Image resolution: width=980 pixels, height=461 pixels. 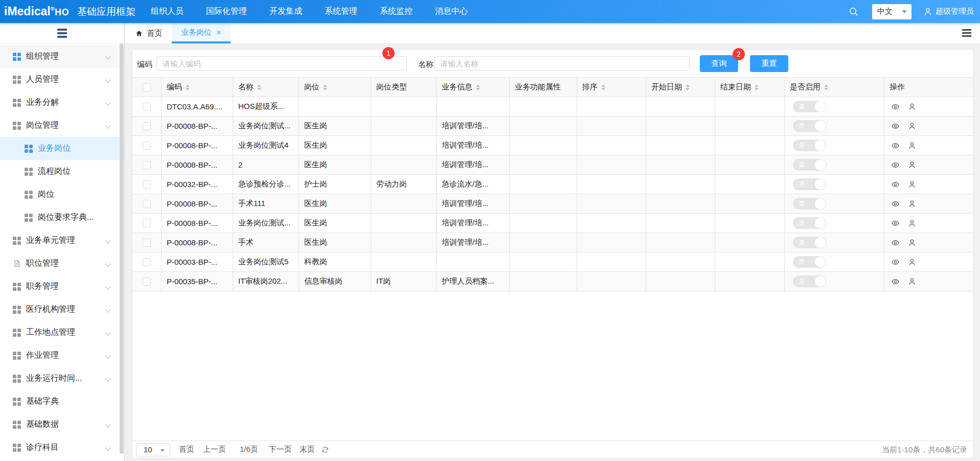 I want to click on sidebar-item-17: 诊疗科目, so click(x=62, y=448).